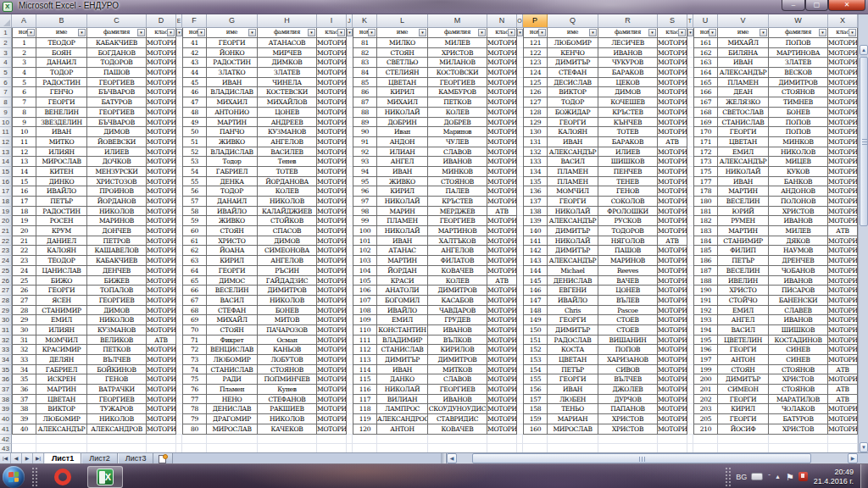  I want to click on cell-number: 7, so click(24, 103).